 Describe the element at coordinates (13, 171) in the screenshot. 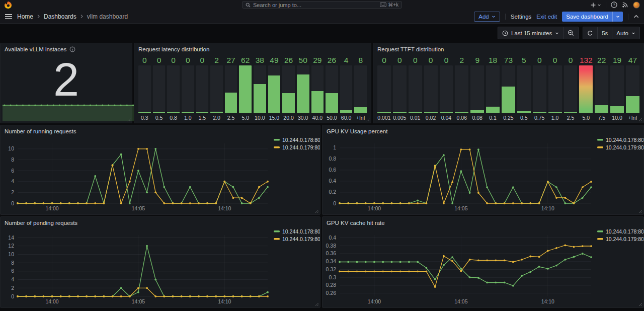

I see `svg-text: 6` at that location.